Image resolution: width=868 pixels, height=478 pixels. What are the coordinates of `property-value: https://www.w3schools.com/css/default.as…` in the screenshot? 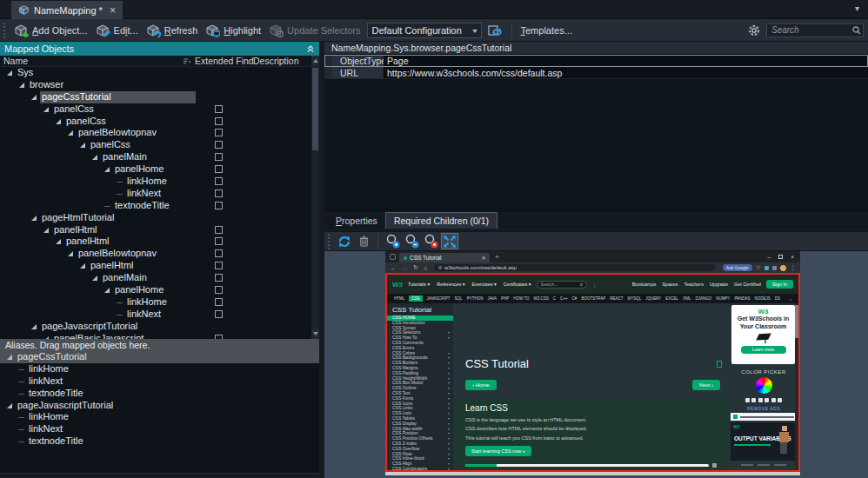 It's located at (626, 73).